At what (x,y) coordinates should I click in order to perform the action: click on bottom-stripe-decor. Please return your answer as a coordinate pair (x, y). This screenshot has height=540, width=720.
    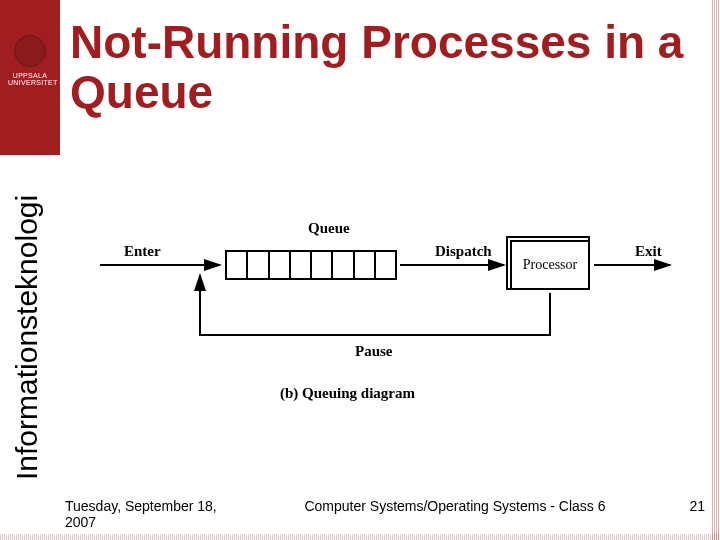
    Looking at the image, I should click on (360, 537).